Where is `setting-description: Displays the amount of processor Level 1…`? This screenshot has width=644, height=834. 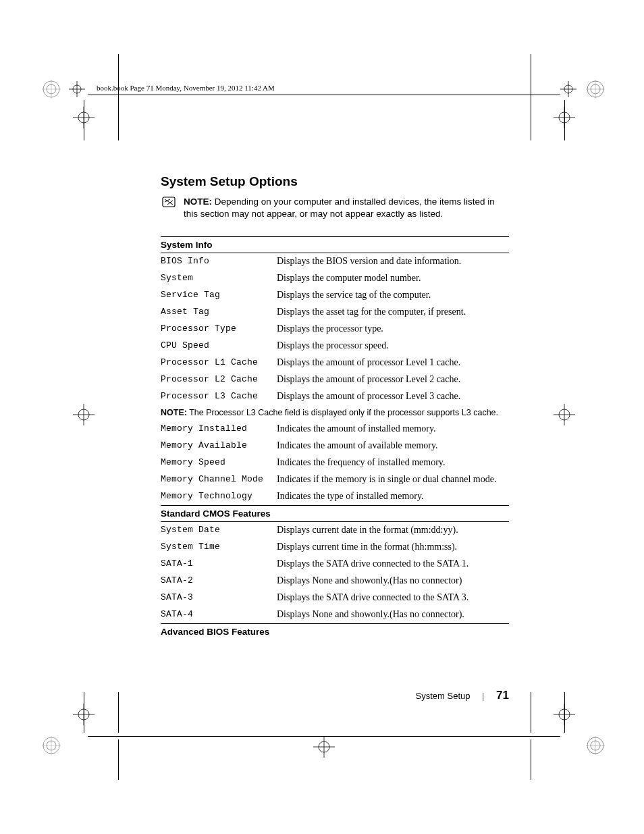
setting-description: Displays the amount of processor Level 1… is located at coordinates (393, 363).